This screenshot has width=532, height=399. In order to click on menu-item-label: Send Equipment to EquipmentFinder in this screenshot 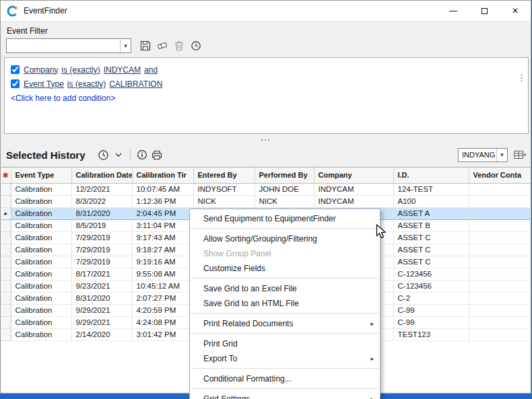, I will do `click(288, 219)`.